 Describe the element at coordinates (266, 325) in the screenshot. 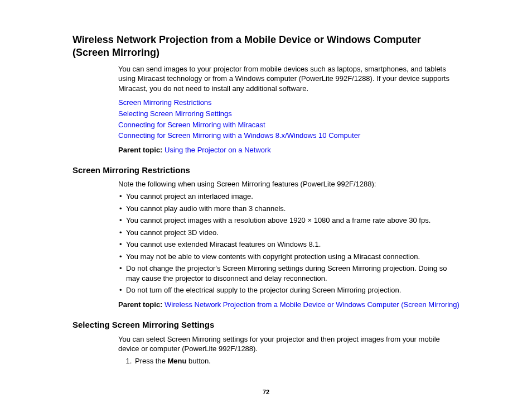

I see `heading-selecting-settings: Selecting Screen Mirroring Settings` at that location.